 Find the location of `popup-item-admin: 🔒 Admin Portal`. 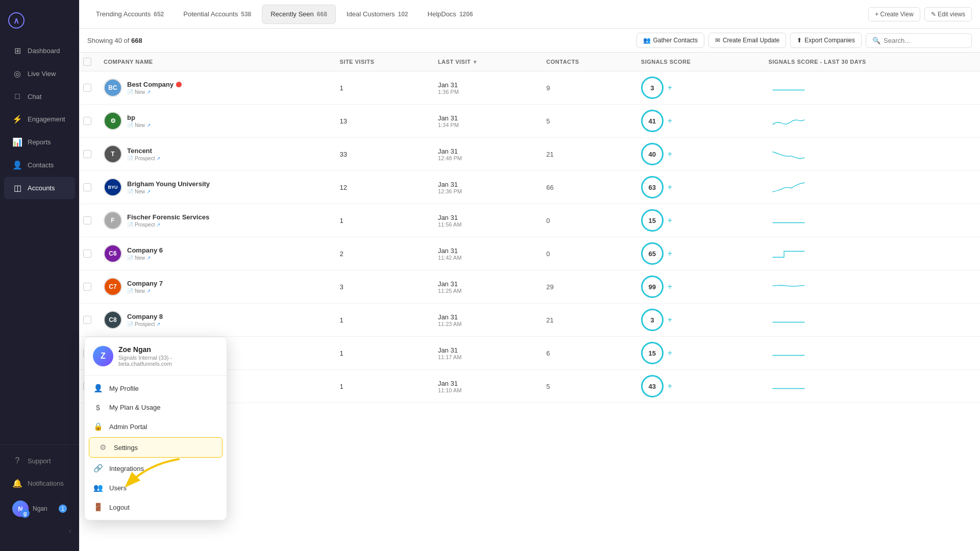

popup-item-admin: 🔒 Admin Portal is located at coordinates (156, 427).